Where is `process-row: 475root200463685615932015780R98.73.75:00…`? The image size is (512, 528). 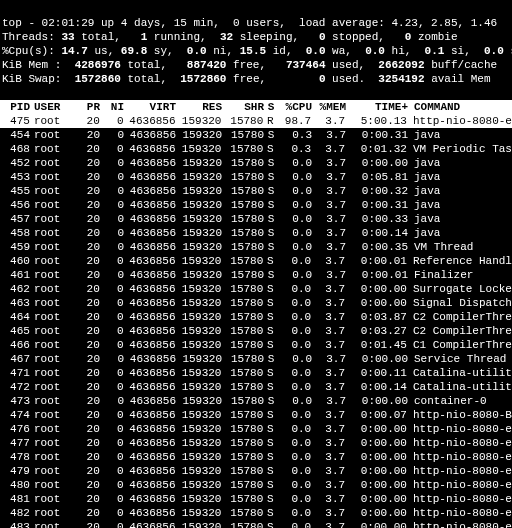 process-row: 475root200463685615932015780R98.73.75:00… is located at coordinates (256, 121).